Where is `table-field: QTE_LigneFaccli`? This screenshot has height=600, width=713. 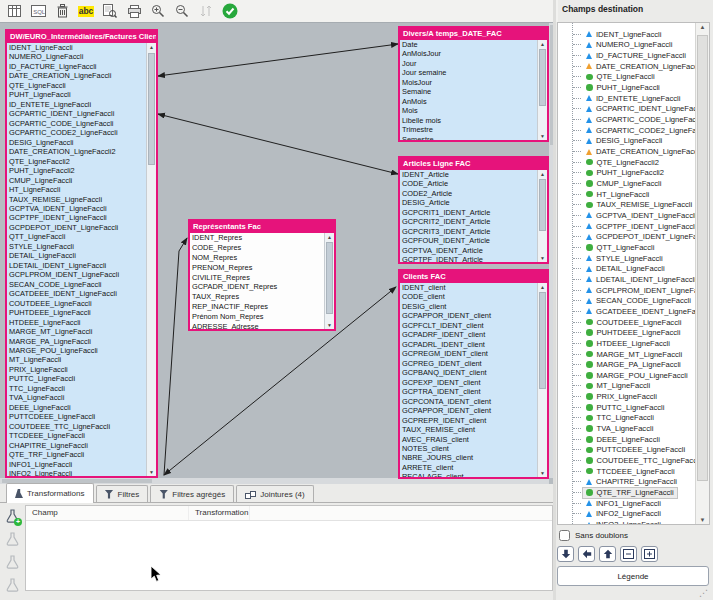 table-field: QTE_LigneFaccli is located at coordinates (82, 86).